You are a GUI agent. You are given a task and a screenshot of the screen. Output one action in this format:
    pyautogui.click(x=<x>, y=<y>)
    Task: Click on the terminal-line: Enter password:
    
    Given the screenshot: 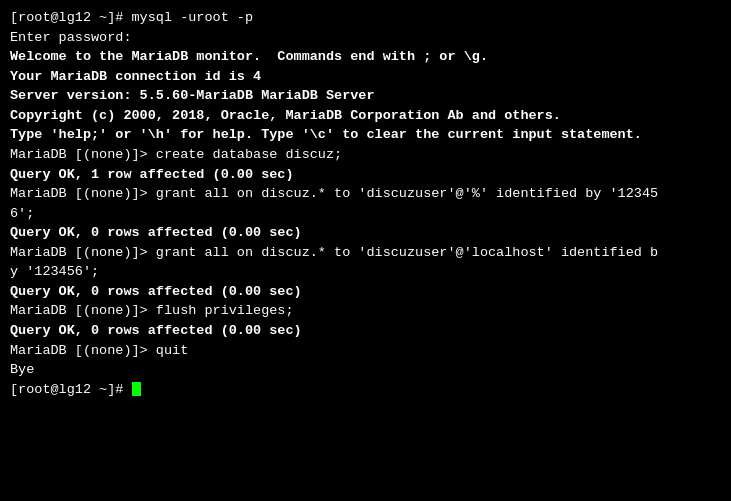 What is the action you would take?
    pyautogui.click(x=366, y=38)
    